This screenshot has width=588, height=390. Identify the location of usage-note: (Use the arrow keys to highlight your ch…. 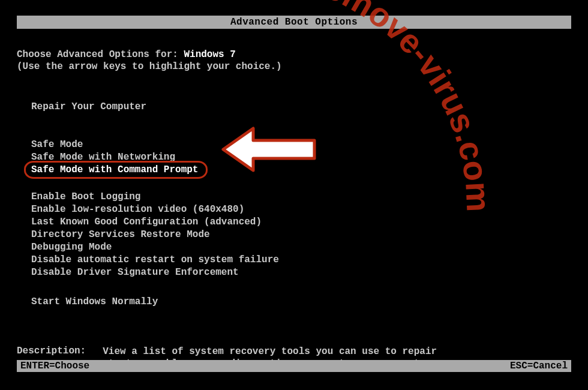
(294, 67).